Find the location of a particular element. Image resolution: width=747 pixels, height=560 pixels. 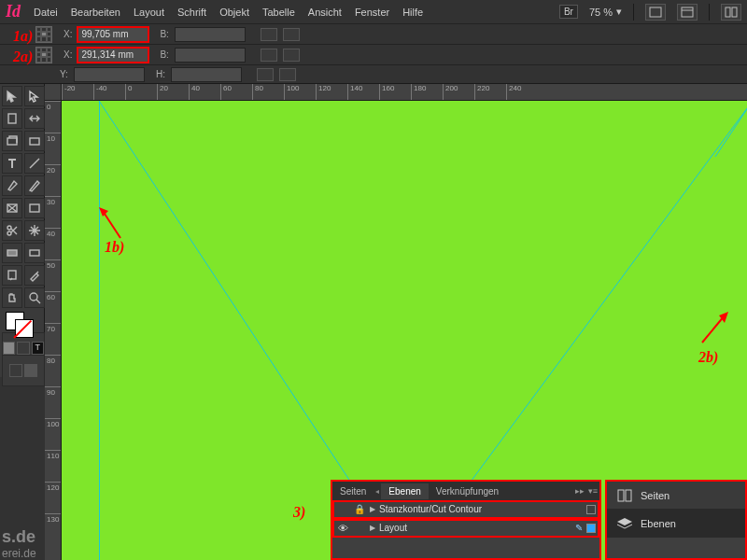

visibility-toggle is located at coordinates (343, 510).